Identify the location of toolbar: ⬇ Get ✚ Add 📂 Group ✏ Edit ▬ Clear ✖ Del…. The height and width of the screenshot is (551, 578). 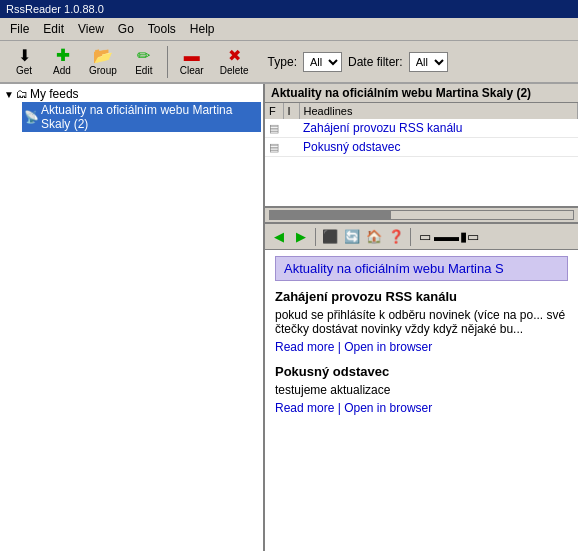
(289, 62).